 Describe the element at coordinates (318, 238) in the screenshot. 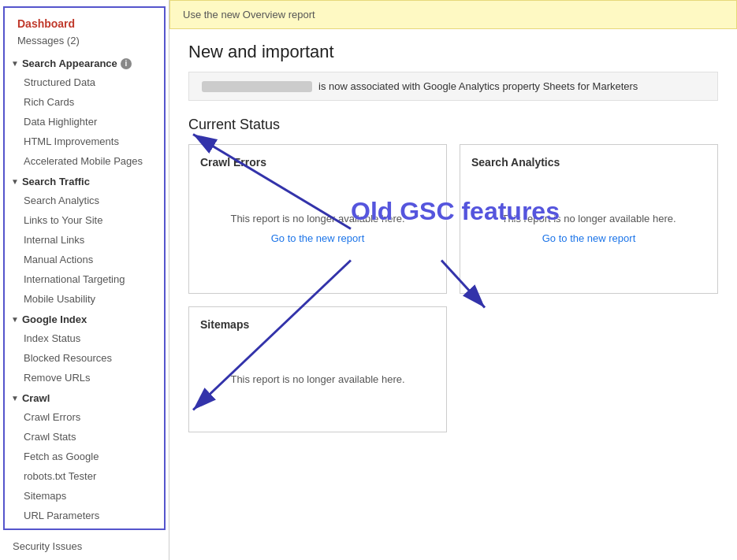

I see `crawl-errors-new-report-link: Go to the new report` at that location.